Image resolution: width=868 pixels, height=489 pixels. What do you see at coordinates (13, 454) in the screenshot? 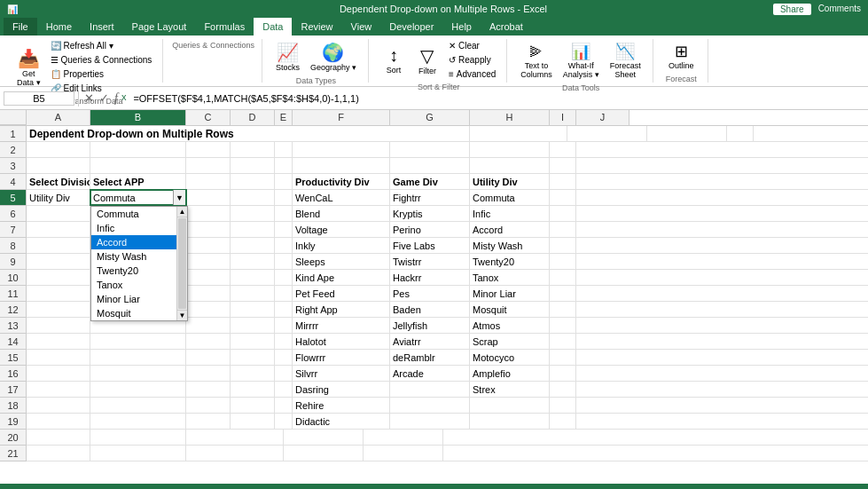
I see `row-header-21: 21` at bounding box center [13, 454].